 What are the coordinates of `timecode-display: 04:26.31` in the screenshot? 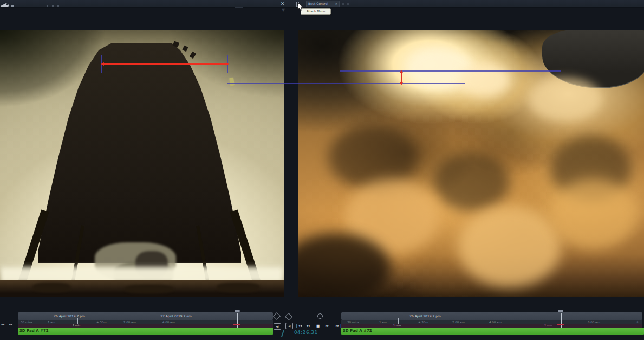 It's located at (306, 333).